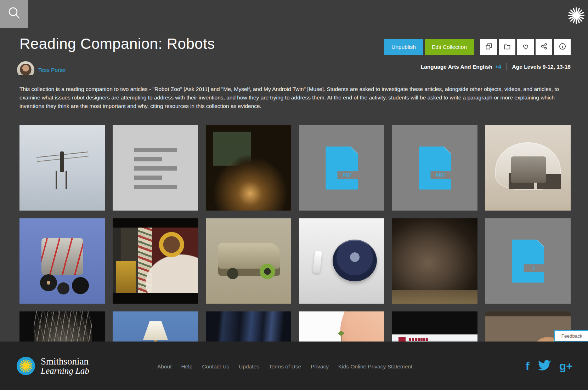  Describe the element at coordinates (549, 366) in the screenshot. I see `footer-social: f g+` at that location.